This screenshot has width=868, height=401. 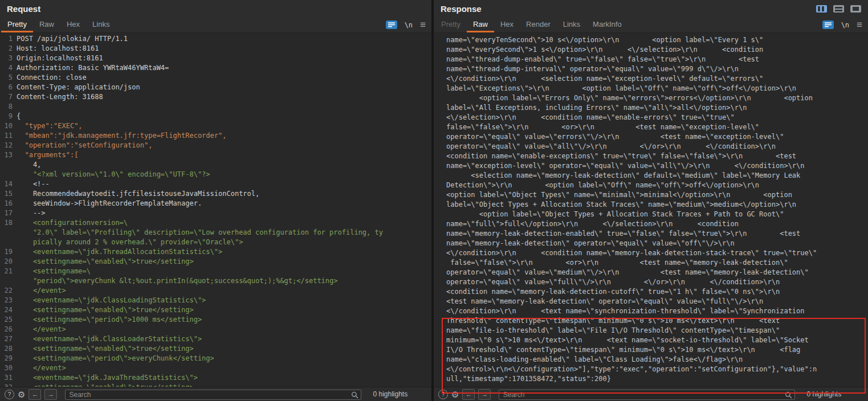 I want to click on line-text: <!--, so click(x=33, y=184).